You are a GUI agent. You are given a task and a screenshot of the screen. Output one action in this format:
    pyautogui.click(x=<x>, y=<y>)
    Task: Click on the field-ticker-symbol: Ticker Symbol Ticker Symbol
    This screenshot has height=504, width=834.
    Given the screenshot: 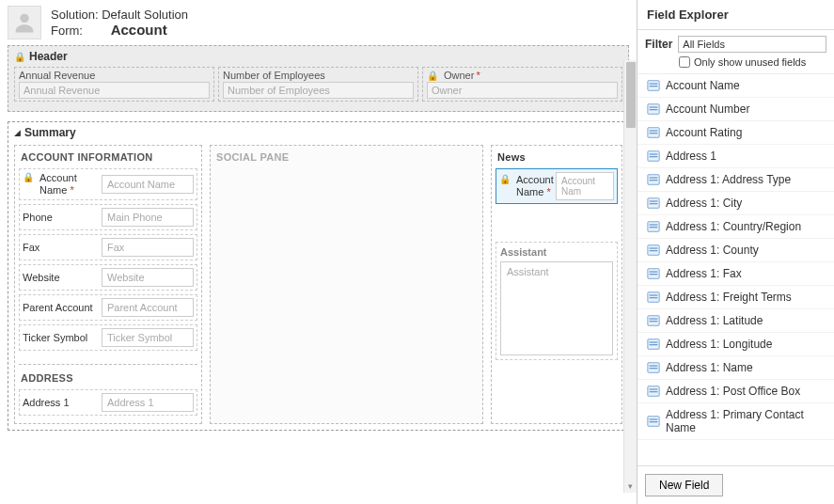 What is the action you would take?
    pyautogui.click(x=108, y=338)
    